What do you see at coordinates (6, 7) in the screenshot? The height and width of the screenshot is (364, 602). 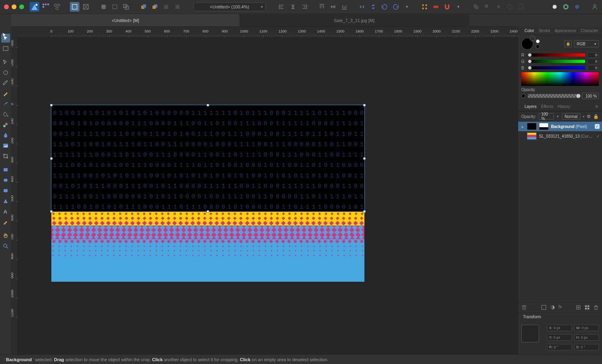 I see `close-window-button` at bounding box center [6, 7].